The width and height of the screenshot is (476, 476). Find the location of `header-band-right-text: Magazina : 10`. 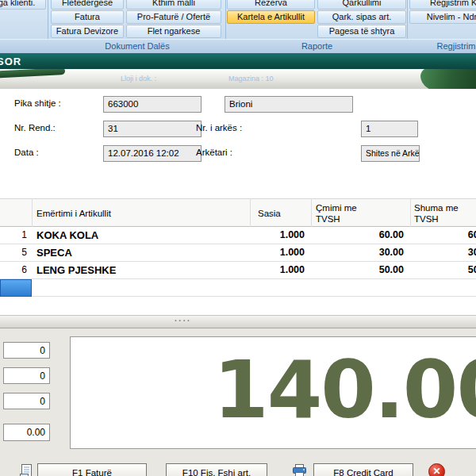

header-band-right-text: Magazina : 10 is located at coordinates (251, 79).